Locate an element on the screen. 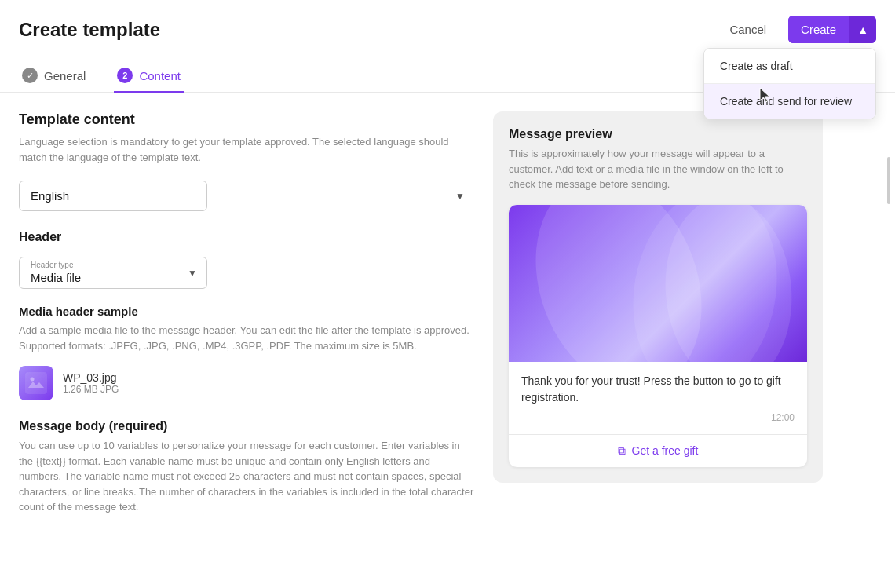 The width and height of the screenshot is (895, 588). file-thumbnail is located at coordinates (36, 383).